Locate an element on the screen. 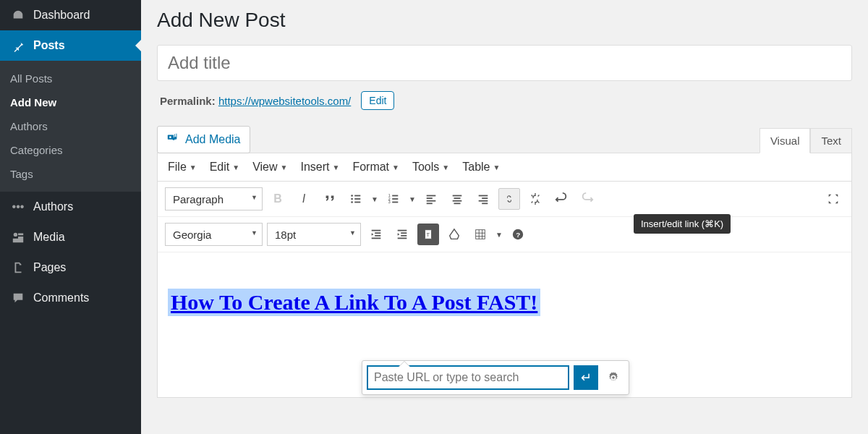  sidebar-sub-authors: Authors is located at coordinates (71, 126).